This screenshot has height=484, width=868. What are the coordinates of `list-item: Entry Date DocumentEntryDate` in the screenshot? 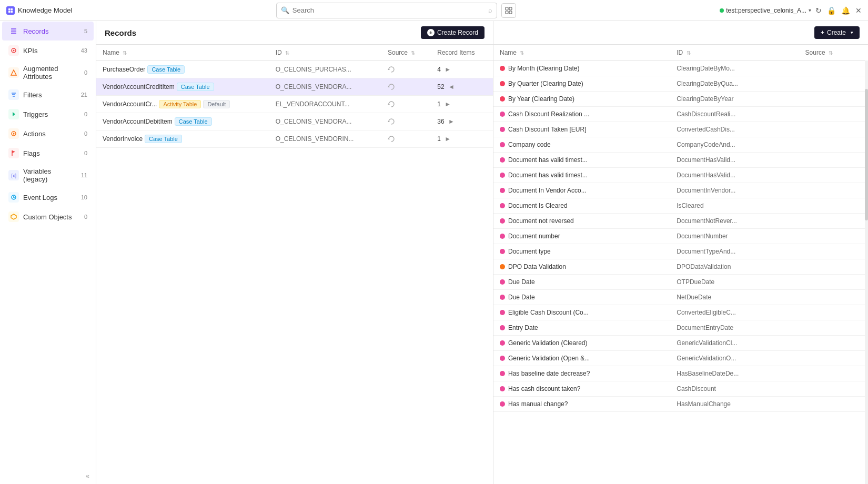 It's located at (681, 328).